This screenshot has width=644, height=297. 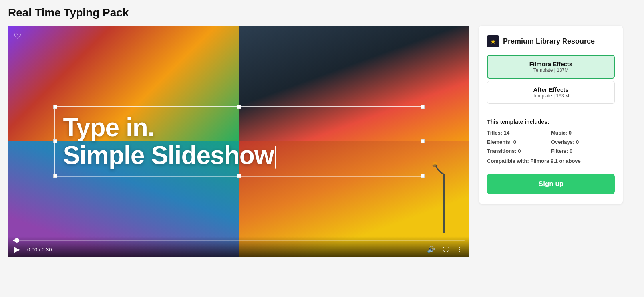 I want to click on handle-bm, so click(x=239, y=176).